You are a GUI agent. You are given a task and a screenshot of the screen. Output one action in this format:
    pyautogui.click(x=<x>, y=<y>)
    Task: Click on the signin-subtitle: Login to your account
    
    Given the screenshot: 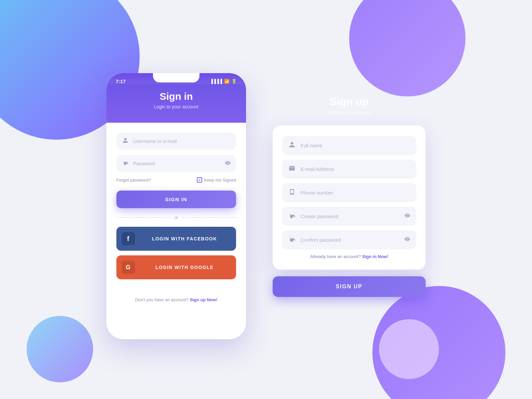 What is the action you would take?
    pyautogui.click(x=176, y=107)
    